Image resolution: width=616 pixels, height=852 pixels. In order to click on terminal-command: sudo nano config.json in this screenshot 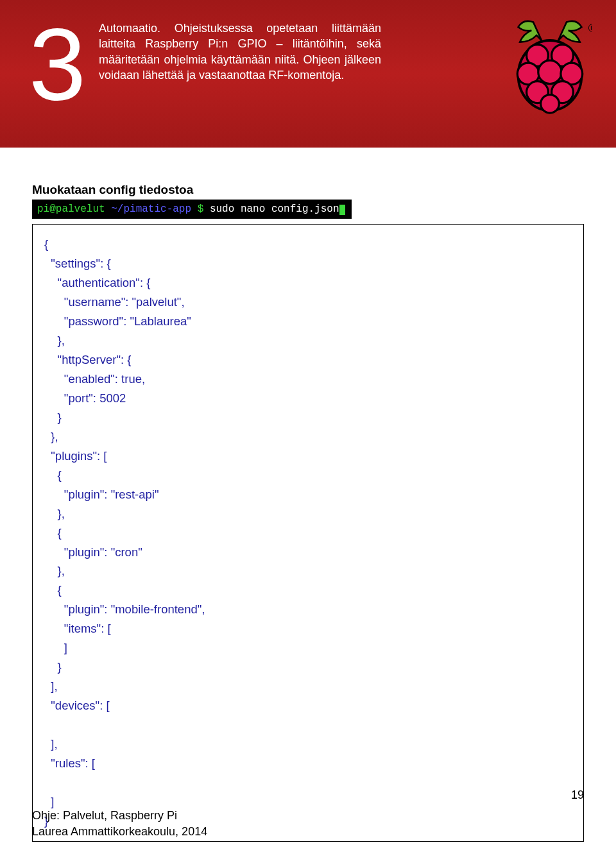, I will do `click(275, 209)`.